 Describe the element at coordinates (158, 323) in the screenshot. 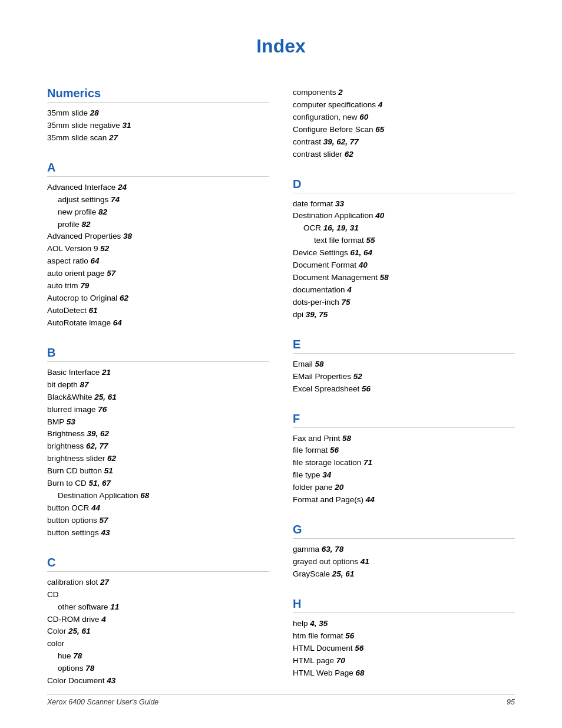

I see `list-item: AutoRotate image 64` at that location.